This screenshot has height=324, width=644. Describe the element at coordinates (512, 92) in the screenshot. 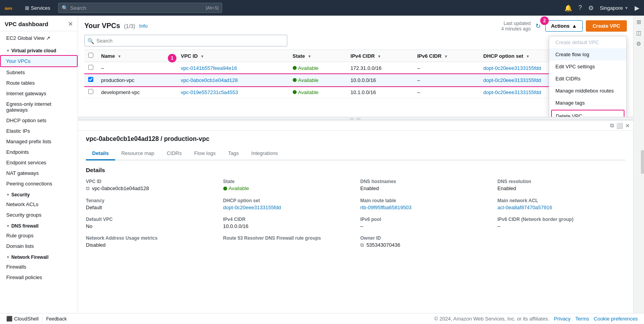

I see `row3-dhcp-link: dopt-0c20eee3133155fdd` at that location.